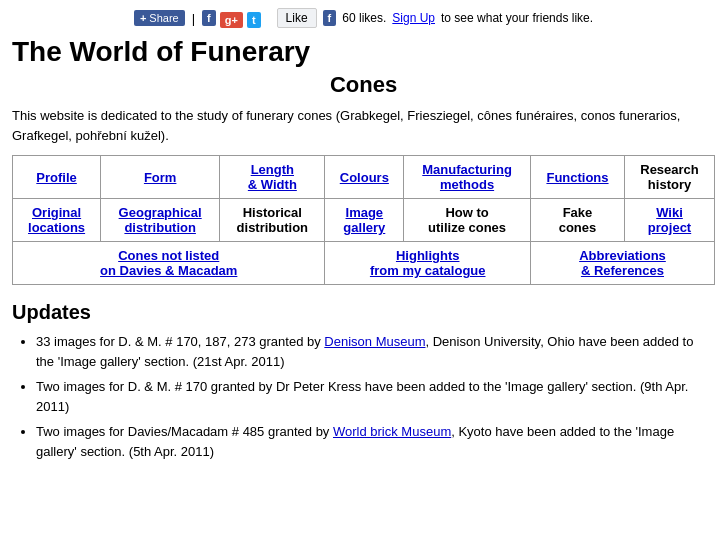 The height and width of the screenshot is (545, 727). What do you see at coordinates (364, 264) in the screenshot?
I see `nav-row-3: Cones not listedon Davies & Macadam High…` at bounding box center [364, 264].